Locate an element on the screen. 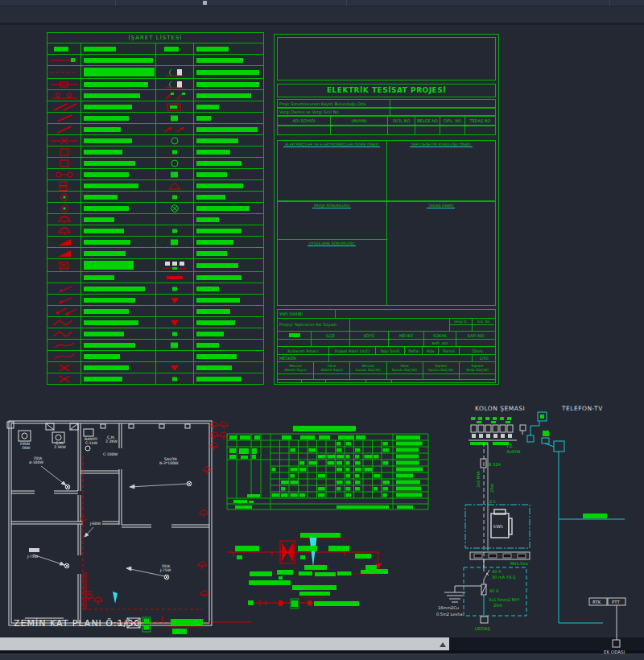  legend-symbol-circpair is located at coordinates (64, 175).